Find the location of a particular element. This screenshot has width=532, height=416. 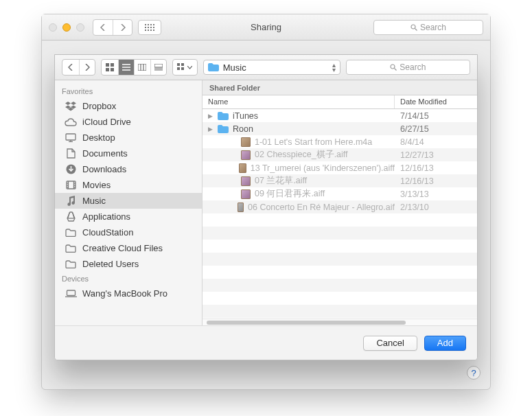

search-placeholder: Search is located at coordinates (433, 27).